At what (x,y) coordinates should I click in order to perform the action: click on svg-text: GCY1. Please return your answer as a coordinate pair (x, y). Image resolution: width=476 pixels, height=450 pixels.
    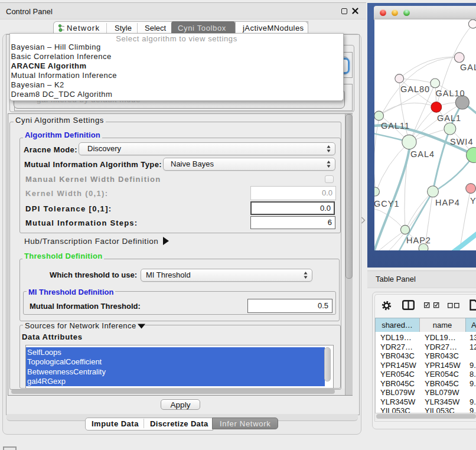
    Looking at the image, I should click on (387, 204).